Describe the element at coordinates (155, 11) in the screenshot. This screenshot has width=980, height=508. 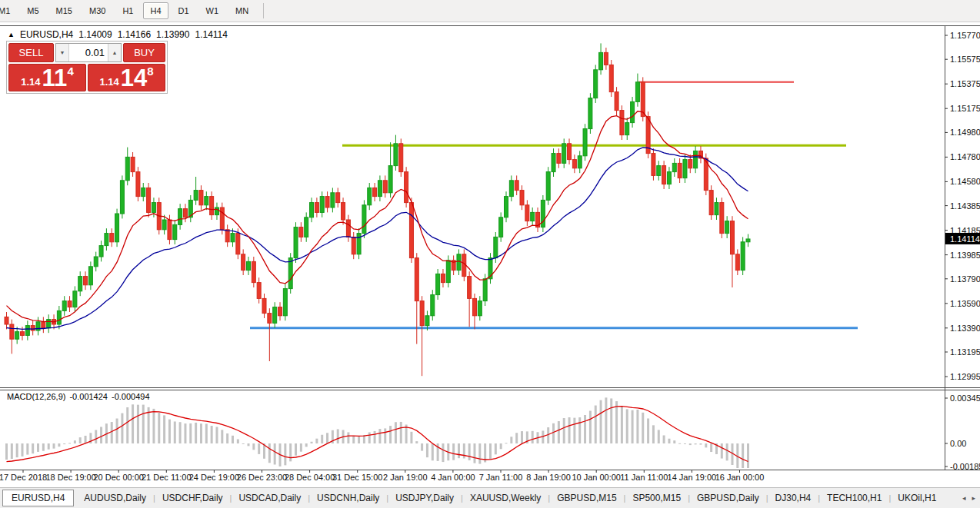
I see `timeframe-button-h4: H4` at that location.